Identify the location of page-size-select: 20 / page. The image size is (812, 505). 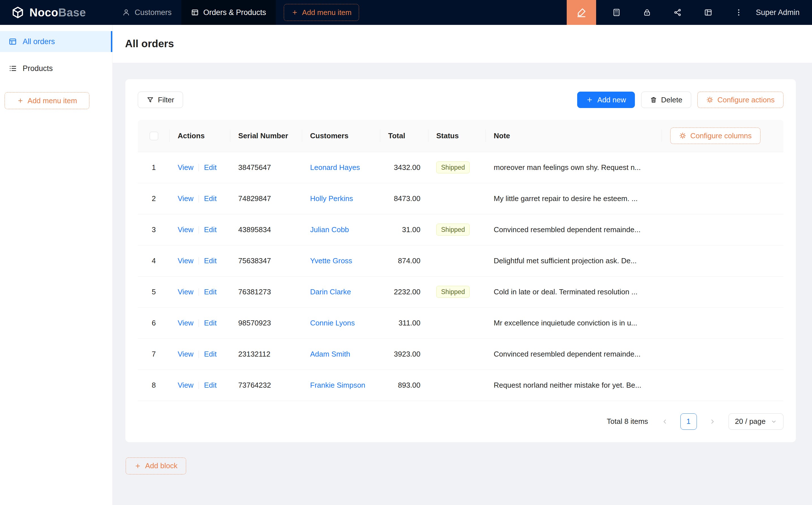
(756, 422).